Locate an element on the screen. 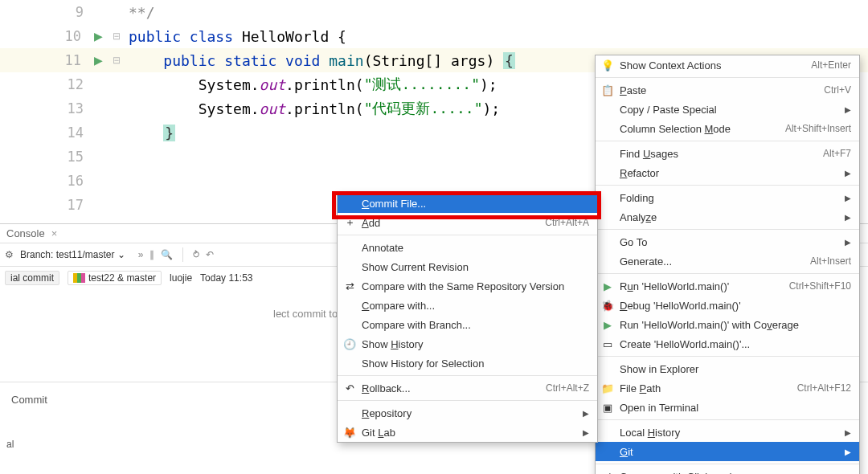 The width and height of the screenshot is (868, 474). menu-item: Show in Explorer is located at coordinates (727, 369).